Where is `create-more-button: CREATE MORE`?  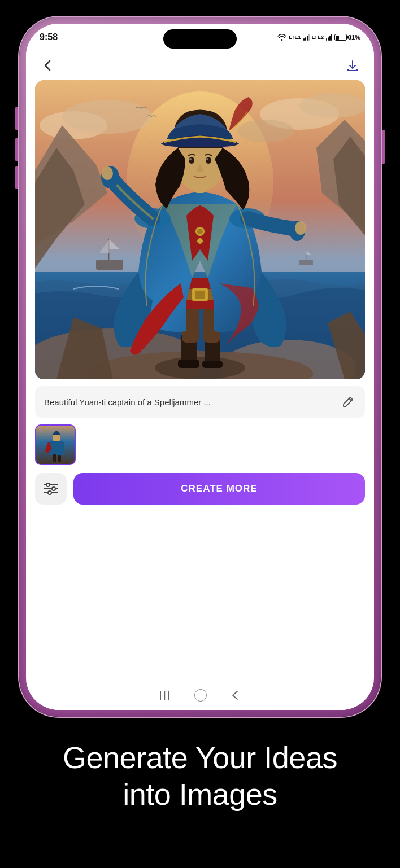
create-more-button: CREATE MORE is located at coordinates (219, 489).